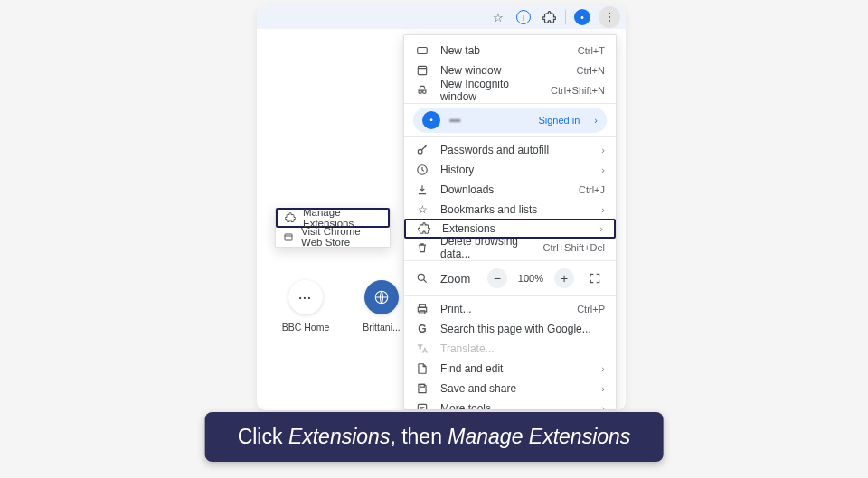  What do you see at coordinates (490, 90) in the screenshot?
I see `menu-label: New Incognito window` at bounding box center [490, 90].